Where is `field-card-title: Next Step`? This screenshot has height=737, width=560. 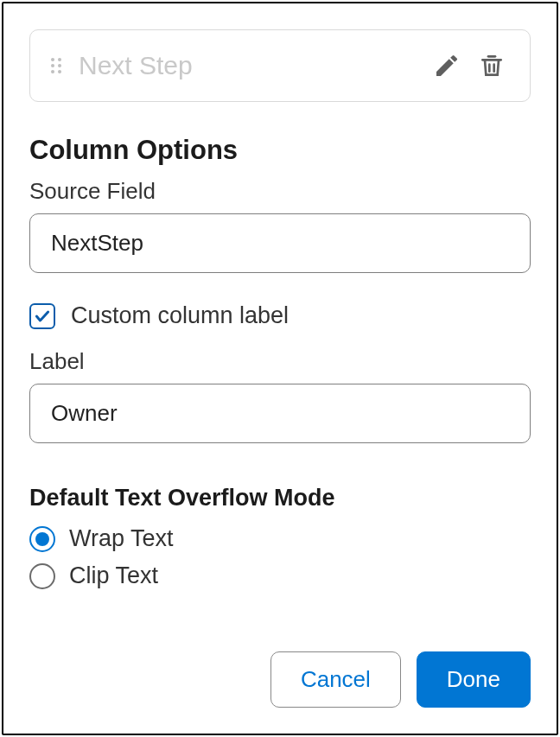
field-card-title: Next Step is located at coordinates (247, 66).